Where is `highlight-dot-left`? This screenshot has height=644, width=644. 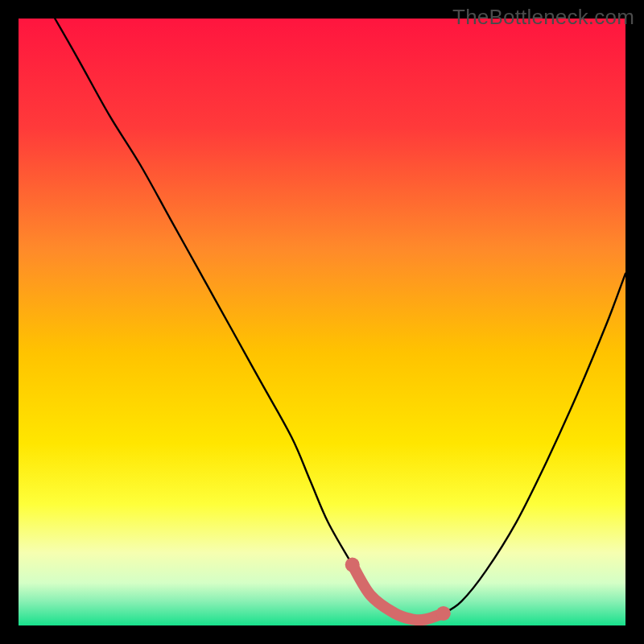 highlight-dot-left is located at coordinates (353, 565).